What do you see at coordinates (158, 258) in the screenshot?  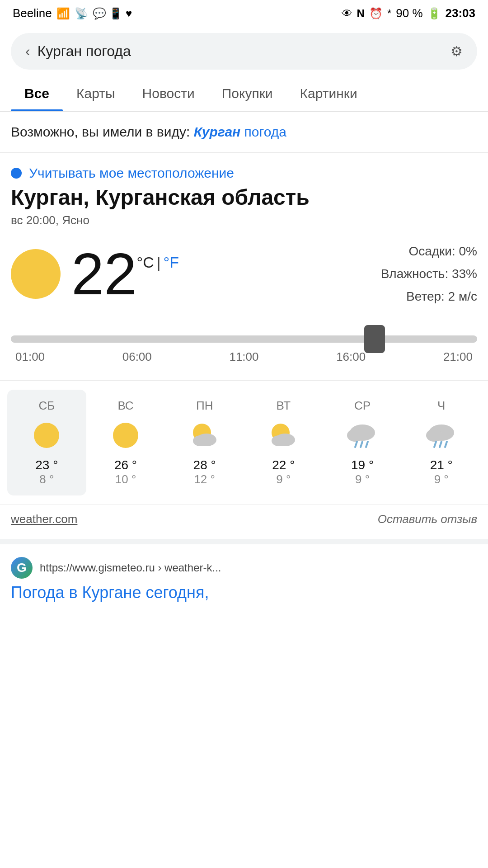 I see `temperature-units: °С | °F` at bounding box center [158, 258].